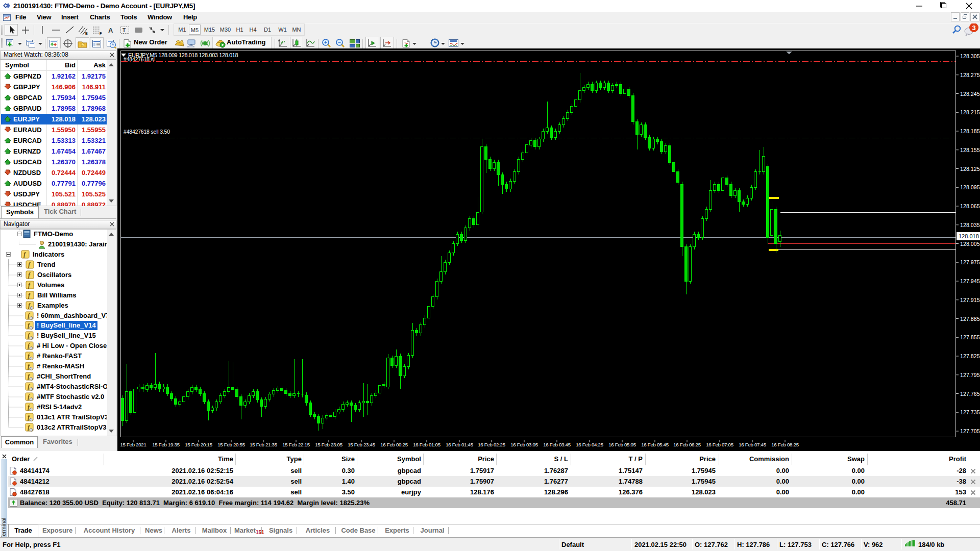 The width and height of the screenshot is (980, 551). What do you see at coordinates (970, 394) in the screenshot?
I see `svg-text: 127.765` at bounding box center [970, 394].